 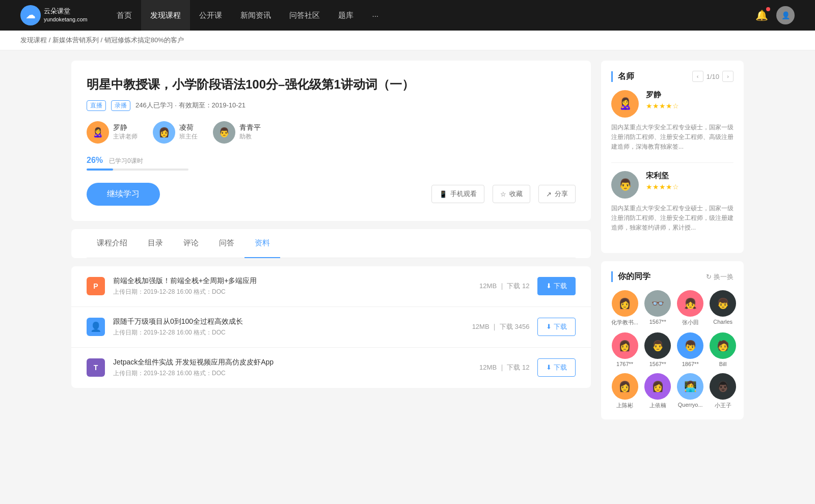 What do you see at coordinates (556, 368) in the screenshot?
I see `download-button-2: ⬇ 下载` at bounding box center [556, 368].